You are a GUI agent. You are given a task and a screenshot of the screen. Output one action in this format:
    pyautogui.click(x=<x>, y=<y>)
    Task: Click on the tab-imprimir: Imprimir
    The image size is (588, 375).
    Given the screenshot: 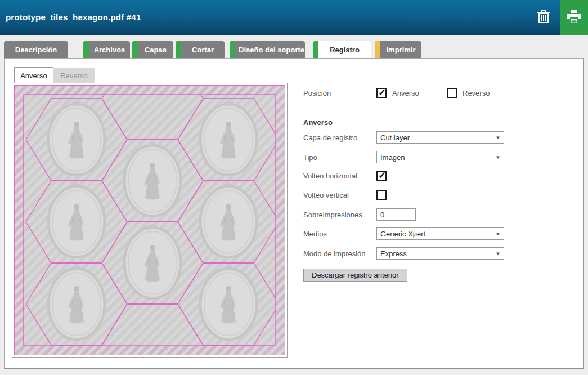 What is the action you would take?
    pyautogui.click(x=398, y=50)
    